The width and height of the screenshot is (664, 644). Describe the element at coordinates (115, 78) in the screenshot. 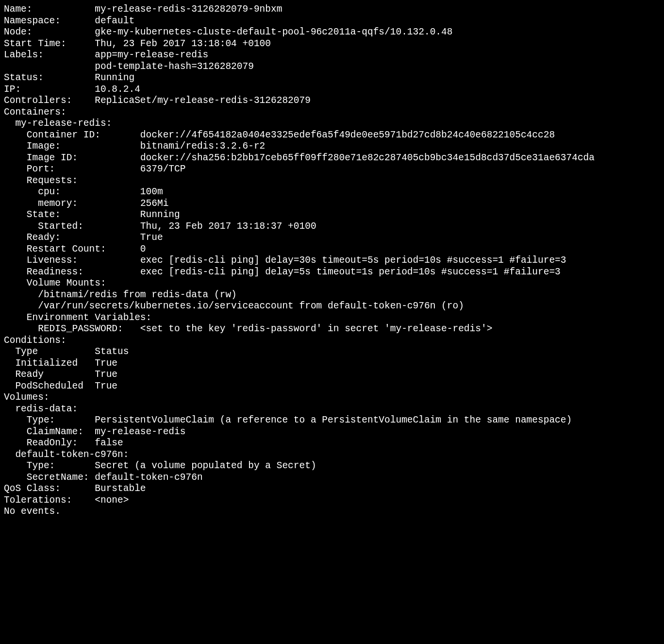

I see `pod-status: Running` at that location.